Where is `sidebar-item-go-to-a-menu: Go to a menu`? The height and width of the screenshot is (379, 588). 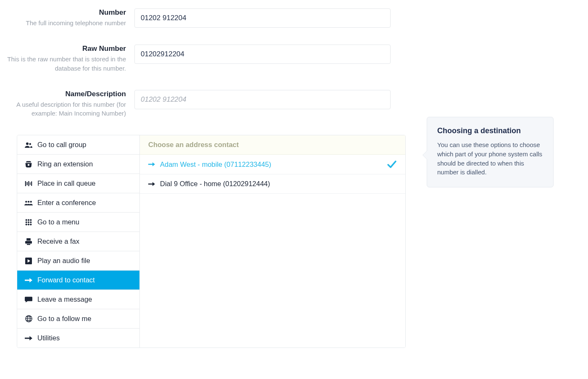
sidebar-item-go-to-a-menu: Go to a menu is located at coordinates (78, 222).